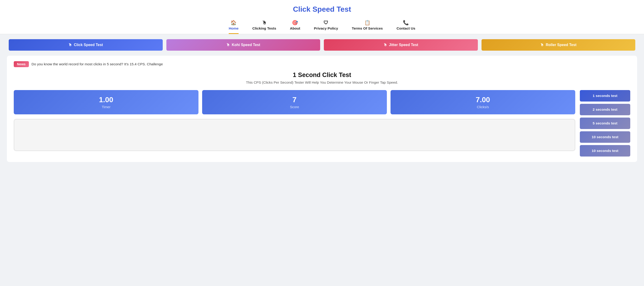 This screenshot has width=644, height=286. What do you see at coordinates (404, 45) in the screenshot?
I see `jitter-speed-label: Jitter Speed Test` at bounding box center [404, 45].